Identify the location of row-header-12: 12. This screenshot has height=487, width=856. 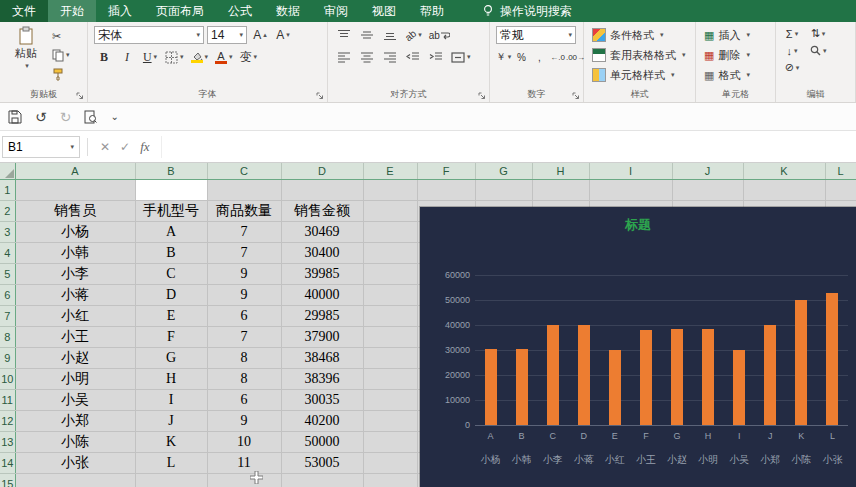
(8, 422).